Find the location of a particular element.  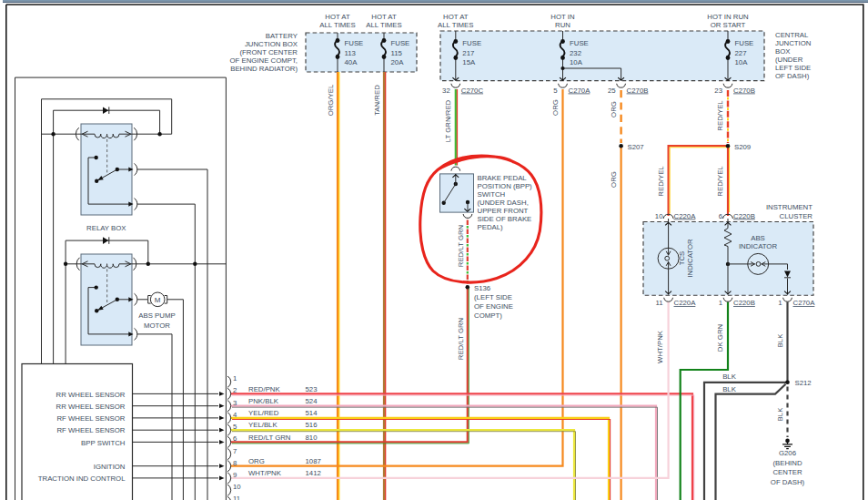

svg-text: 20A is located at coordinates (399, 62).